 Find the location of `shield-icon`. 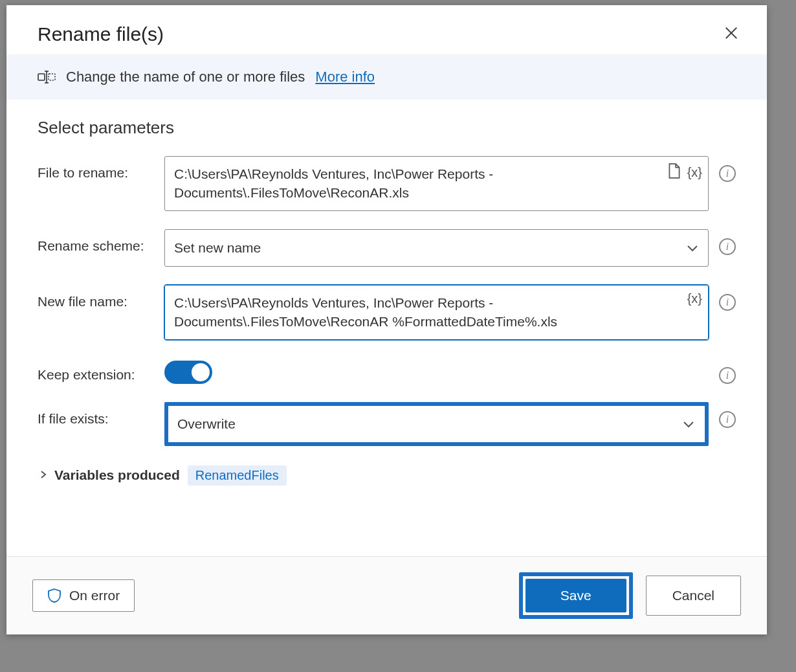

shield-icon is located at coordinates (54, 596).